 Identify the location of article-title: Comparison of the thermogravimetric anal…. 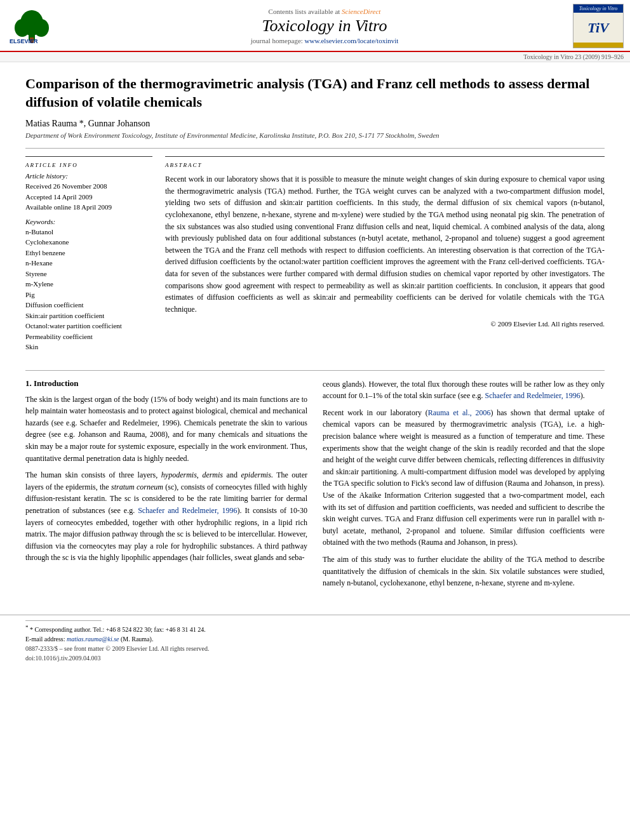
(315, 93).